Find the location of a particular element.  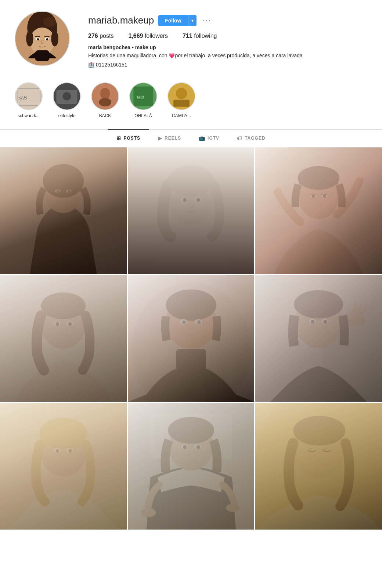

story-item-1: SIS schwarzk... is located at coordinates (29, 100).